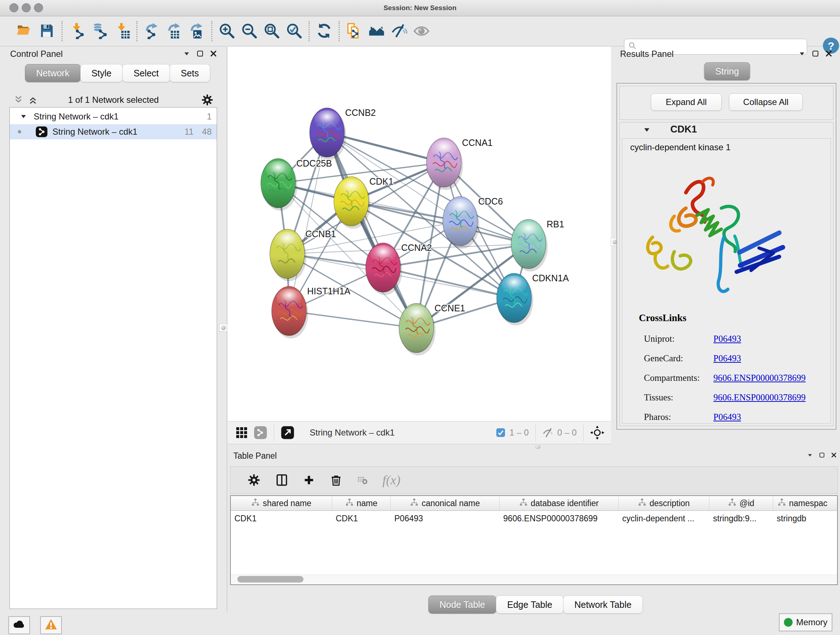 This screenshot has width=840, height=635. Describe the element at coordinates (741, 518) in the screenshot. I see `table-cell: stringdb:9...` at that location.